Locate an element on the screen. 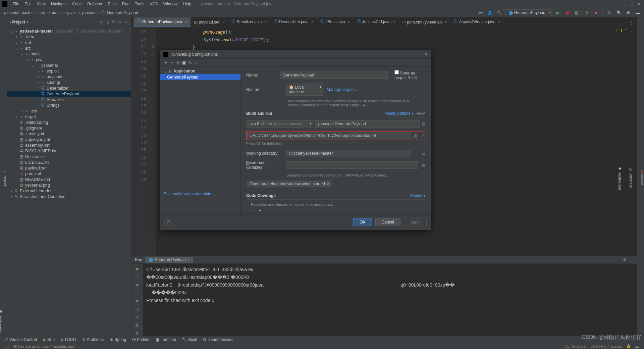 This screenshot has width=644, height=349. menu-build: Build is located at coordinates (112, 4).